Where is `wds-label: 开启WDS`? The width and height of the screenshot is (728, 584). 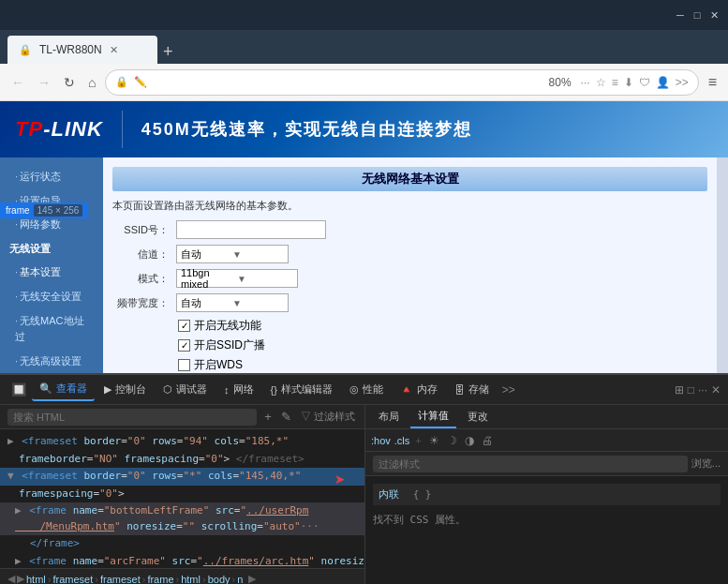
wds-label: 开启WDS is located at coordinates (218, 366).